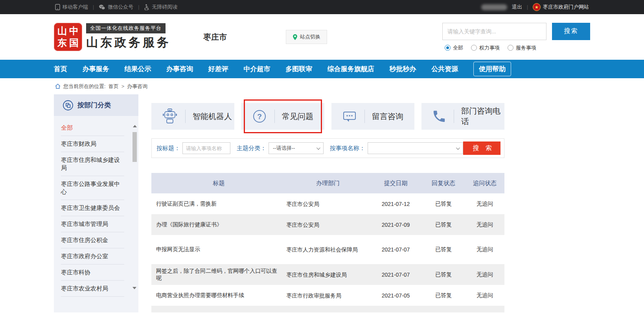 Image resolution: width=644 pixels, height=327 pixels. Describe the element at coordinates (561, 7) in the screenshot. I see `gov-portal-link: ★ 枣庄市政府门户网站` at that location.